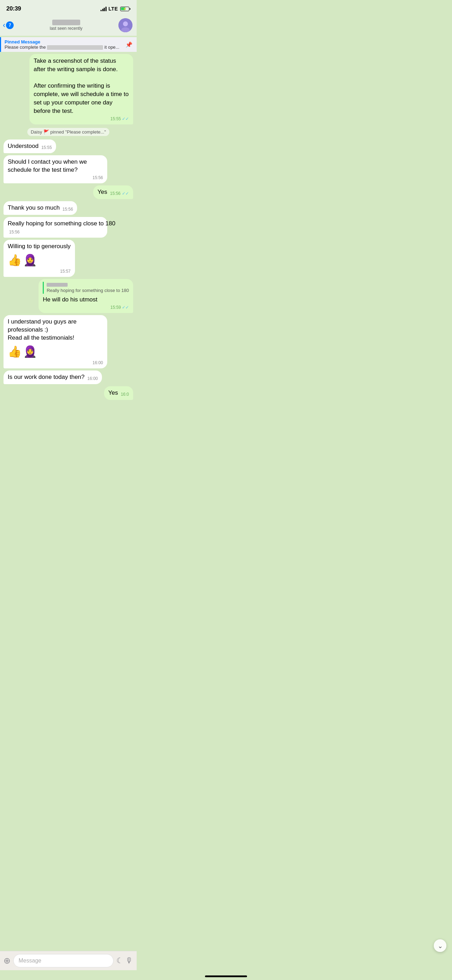  I want to click on message-time-7: 15:57, so click(65, 271).